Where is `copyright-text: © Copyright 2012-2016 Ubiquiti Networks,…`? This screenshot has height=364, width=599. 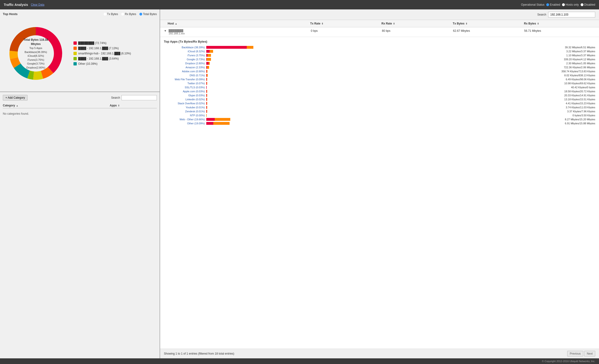 copyright-text: © Copyright 2012-2016 Ubiquiti Networks,… is located at coordinates (569, 361).